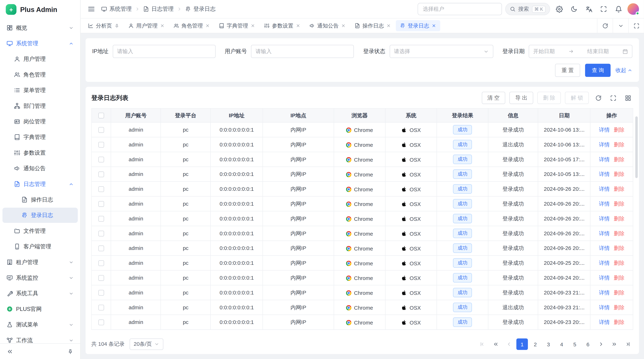 The image size is (644, 359). Describe the element at coordinates (282, 26) in the screenshot. I see `tab-4: 参数设置` at that location.